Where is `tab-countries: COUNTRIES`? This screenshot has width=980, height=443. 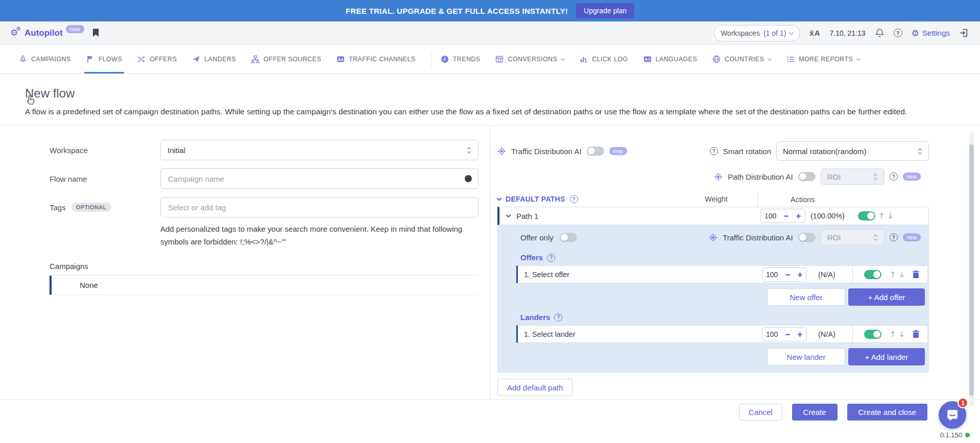
tab-countries: COUNTRIES is located at coordinates (742, 59).